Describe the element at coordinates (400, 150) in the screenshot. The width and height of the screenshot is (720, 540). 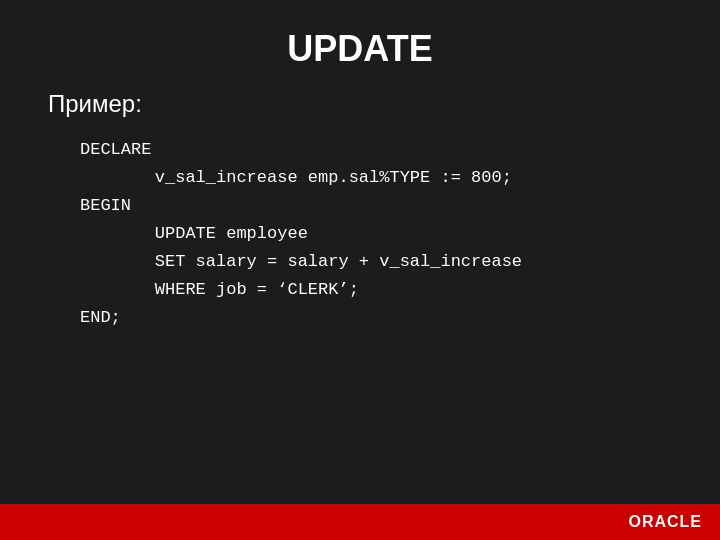
I see `code-line-1: DECLARE` at that location.